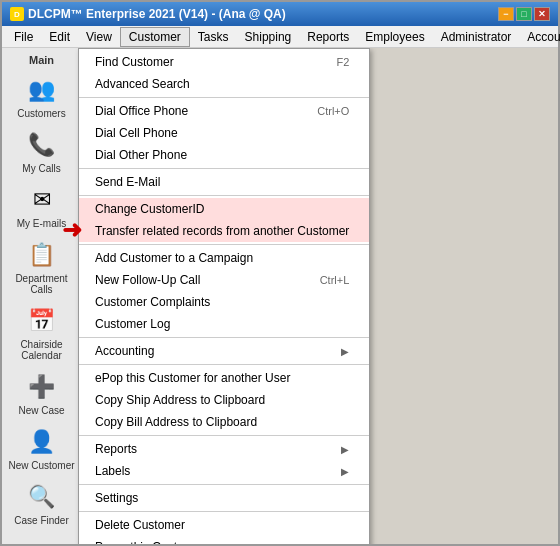 The width and height of the screenshot is (560, 546). I want to click on menu-item-reports: Reports, so click(328, 37).